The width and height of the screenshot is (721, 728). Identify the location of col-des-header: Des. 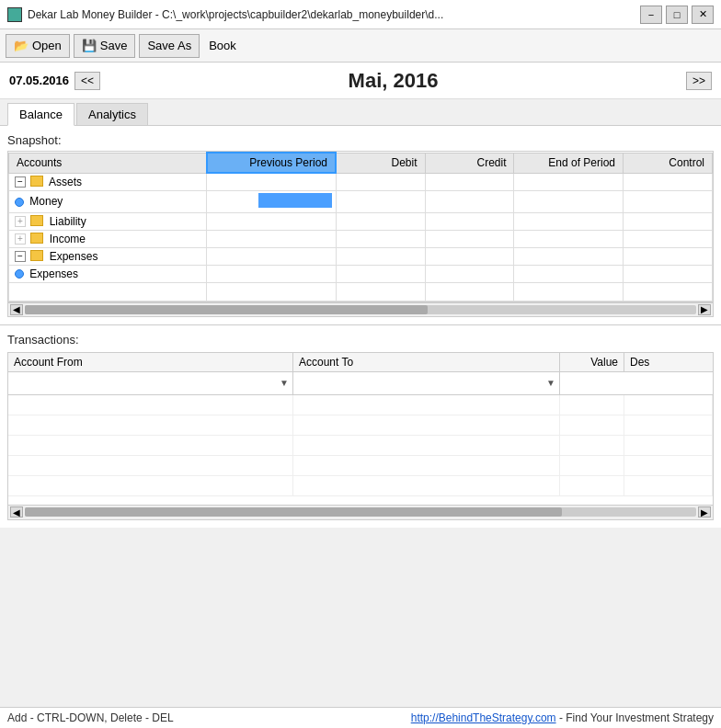
(669, 362).